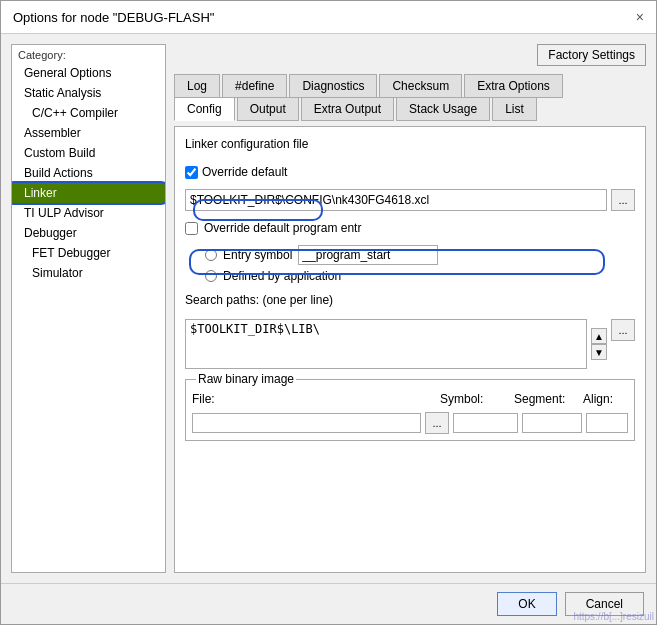 The width and height of the screenshot is (657, 625). I want to click on tab-stack-usage: Stack Usage, so click(443, 109).